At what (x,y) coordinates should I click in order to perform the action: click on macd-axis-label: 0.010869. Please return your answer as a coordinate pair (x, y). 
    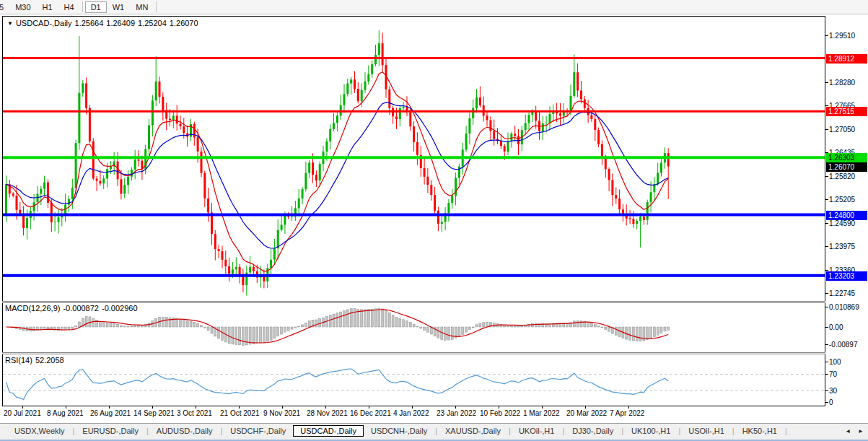
    Looking at the image, I should click on (849, 307).